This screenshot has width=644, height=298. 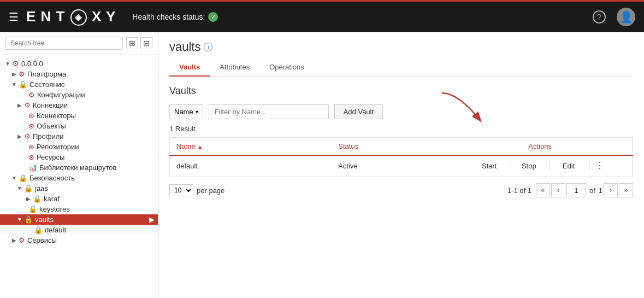 I want to click on sidebar-item-resources: ⊗ Ресурсы, so click(x=79, y=157).